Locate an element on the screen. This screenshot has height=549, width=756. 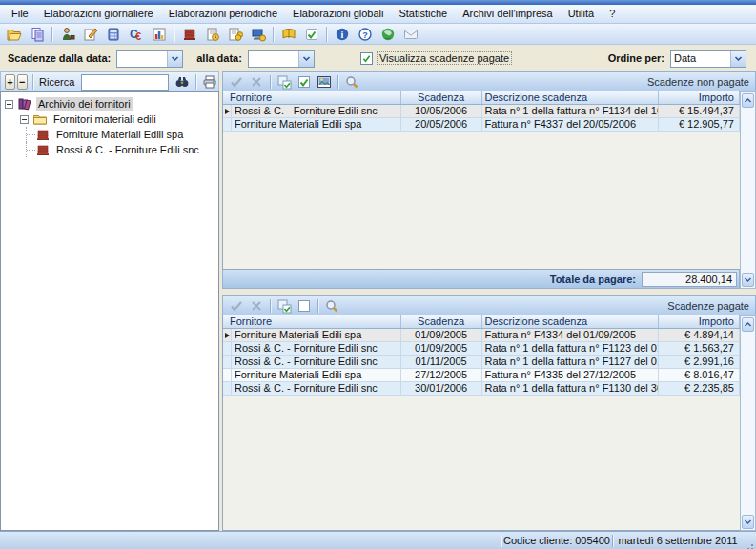
image-icon is located at coordinates (324, 82).